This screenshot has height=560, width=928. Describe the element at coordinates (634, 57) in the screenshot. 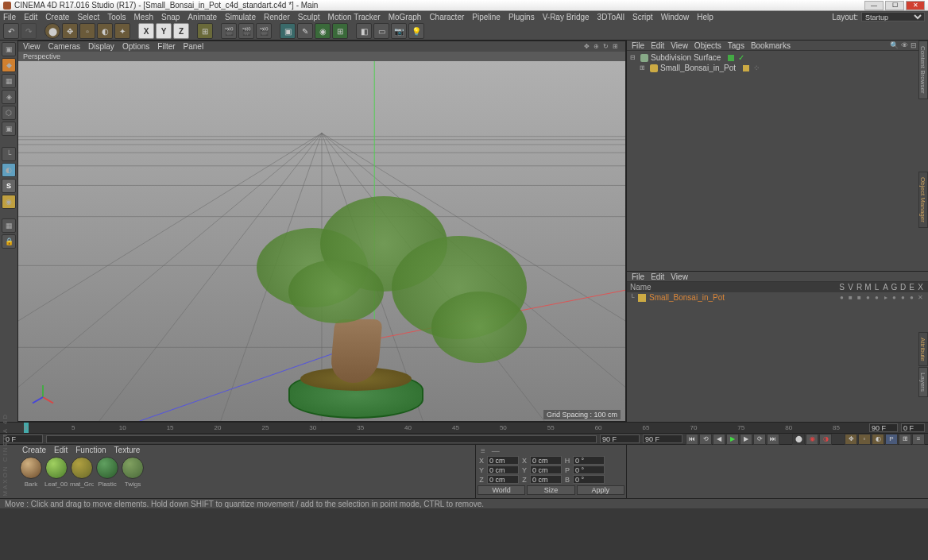

I see `expand-icon: ⊟` at that location.